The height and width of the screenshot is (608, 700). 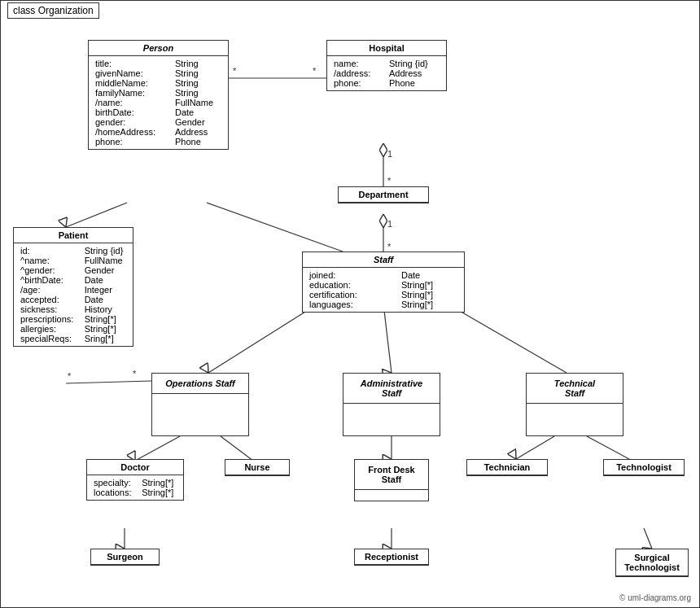 I want to click on surgeon-class: Surgeon, so click(x=125, y=557).